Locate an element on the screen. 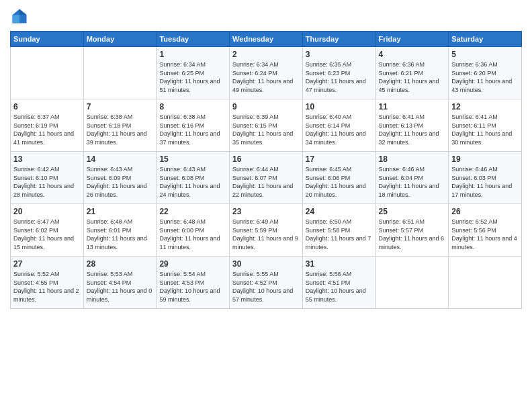  header-tuesday: Tuesday is located at coordinates (193, 39).